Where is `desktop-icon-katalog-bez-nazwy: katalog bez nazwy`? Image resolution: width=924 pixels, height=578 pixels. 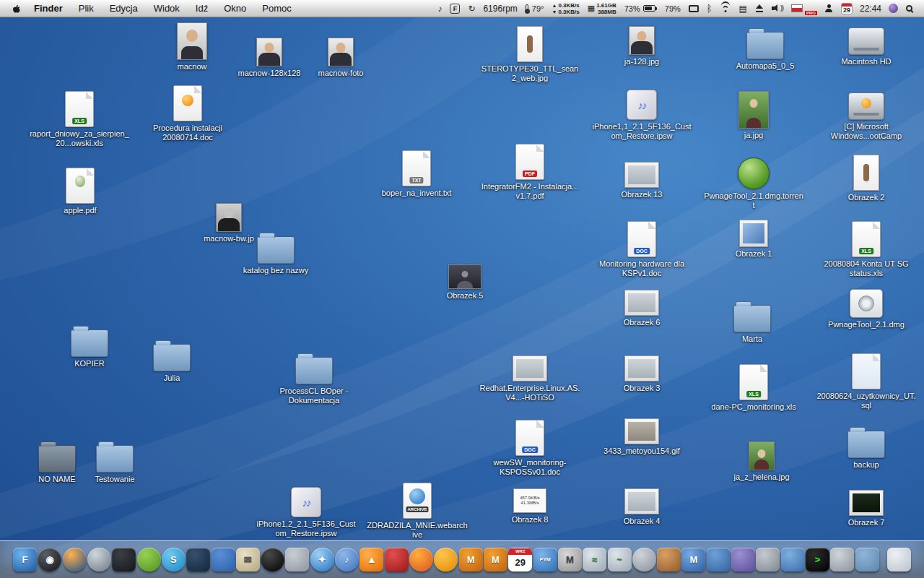 desktop-icon-katalog-bez-nazwy: katalog bez nazwy is located at coordinates (276, 252).